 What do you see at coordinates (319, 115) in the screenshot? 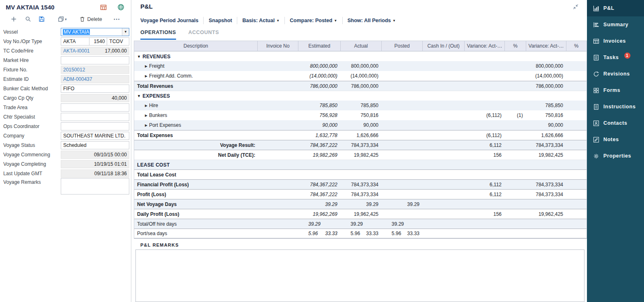
I see `cell-est: 756,928` at bounding box center [319, 115].